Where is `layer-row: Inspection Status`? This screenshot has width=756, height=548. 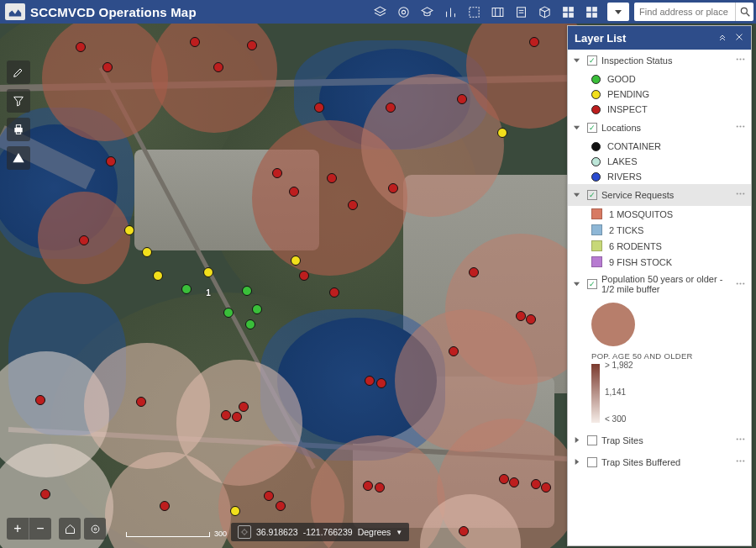
layer-row: Inspection Status is located at coordinates (659, 61).